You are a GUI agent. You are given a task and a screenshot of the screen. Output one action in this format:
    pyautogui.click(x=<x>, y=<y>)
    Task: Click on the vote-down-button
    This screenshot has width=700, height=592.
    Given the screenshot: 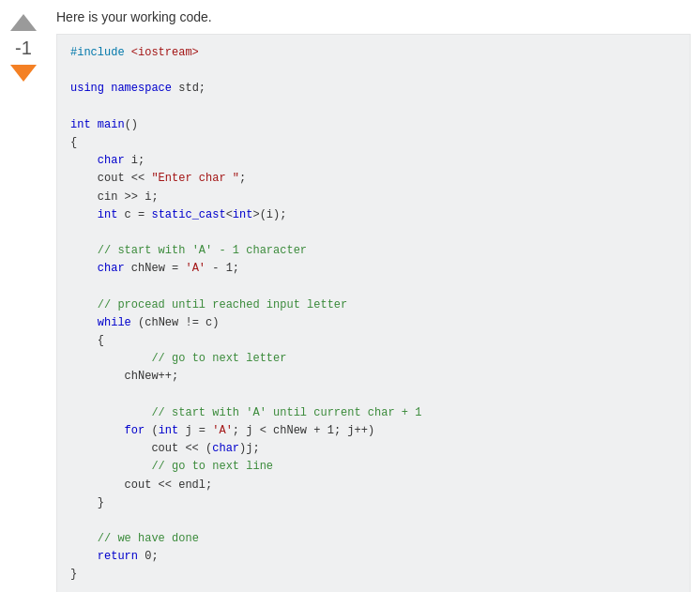 What is the action you would take?
    pyautogui.click(x=23, y=73)
    